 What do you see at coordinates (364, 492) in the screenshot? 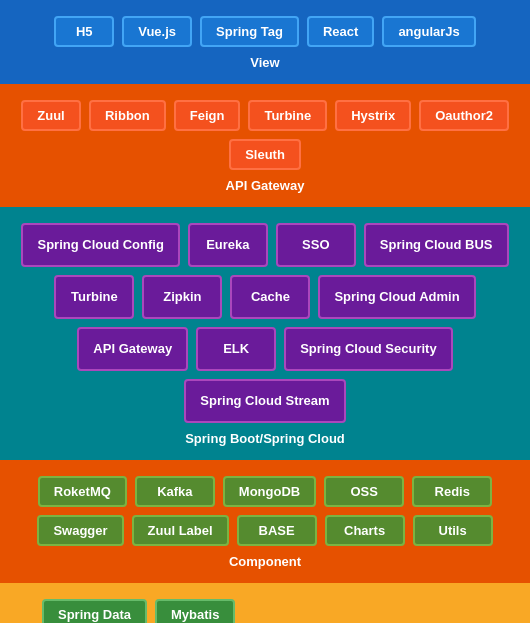
I see `chip-oss: OSS` at bounding box center [364, 492].